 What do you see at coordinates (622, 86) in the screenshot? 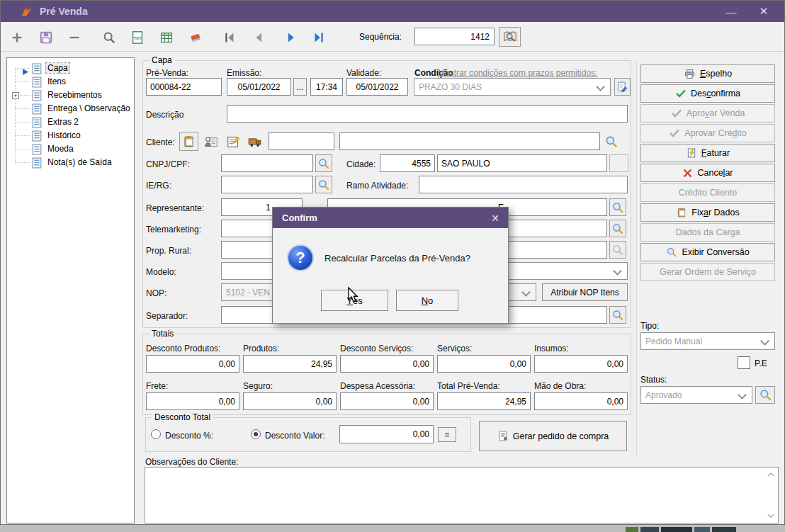
I see `condicao-edit-button` at bounding box center [622, 86].